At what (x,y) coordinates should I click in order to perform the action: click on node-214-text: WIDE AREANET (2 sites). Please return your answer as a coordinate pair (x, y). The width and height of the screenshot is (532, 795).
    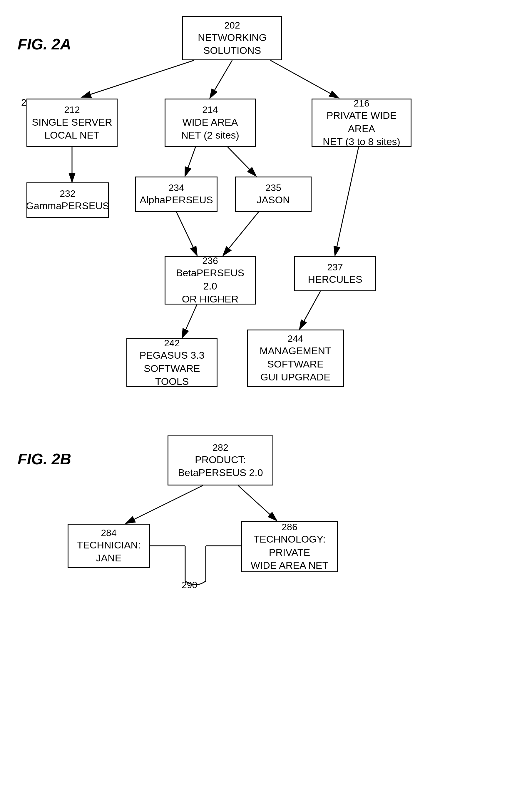
    Looking at the image, I should click on (210, 128).